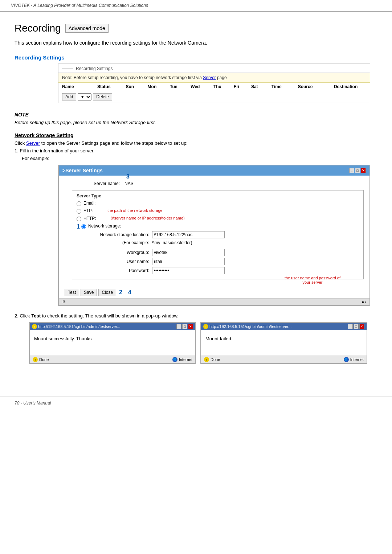  I want to click on email-radio-row: Email:, so click(218, 203).